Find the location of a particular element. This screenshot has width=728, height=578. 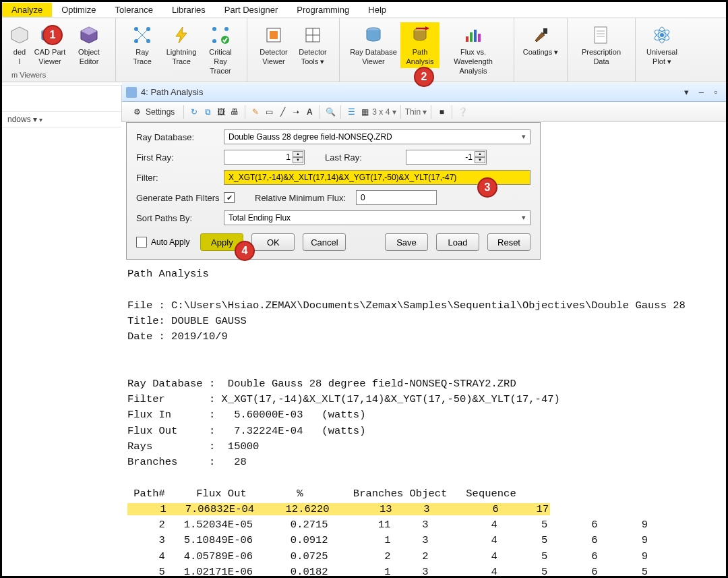

ray-database-label: Ray Database: is located at coordinates (180, 138).